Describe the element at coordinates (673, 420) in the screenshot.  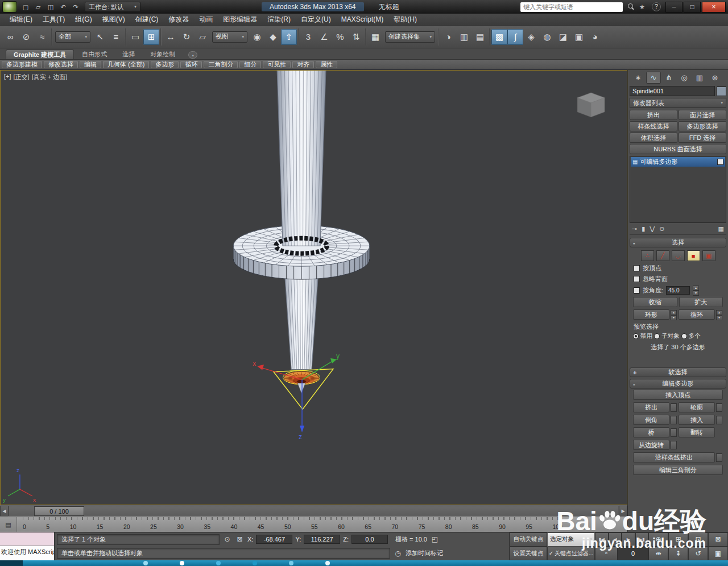
I see `bevel-settings-button` at that location.